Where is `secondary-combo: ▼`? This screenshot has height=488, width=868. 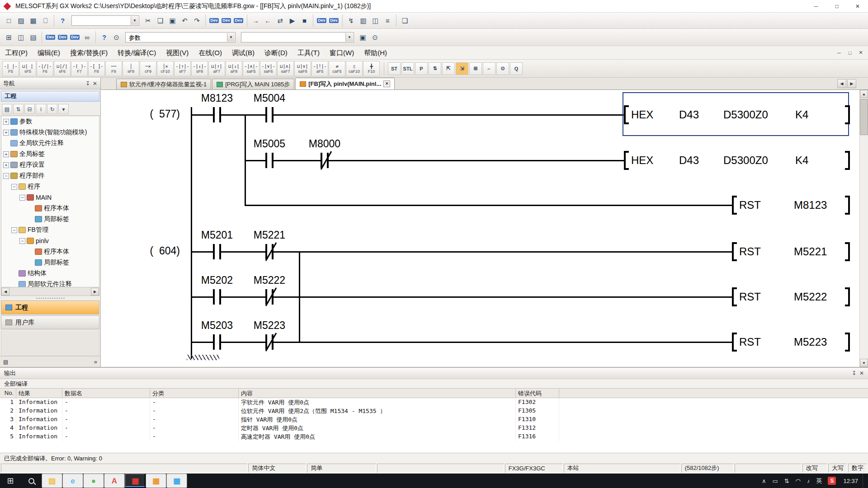
secondary-combo: ▼ is located at coordinates (297, 37).